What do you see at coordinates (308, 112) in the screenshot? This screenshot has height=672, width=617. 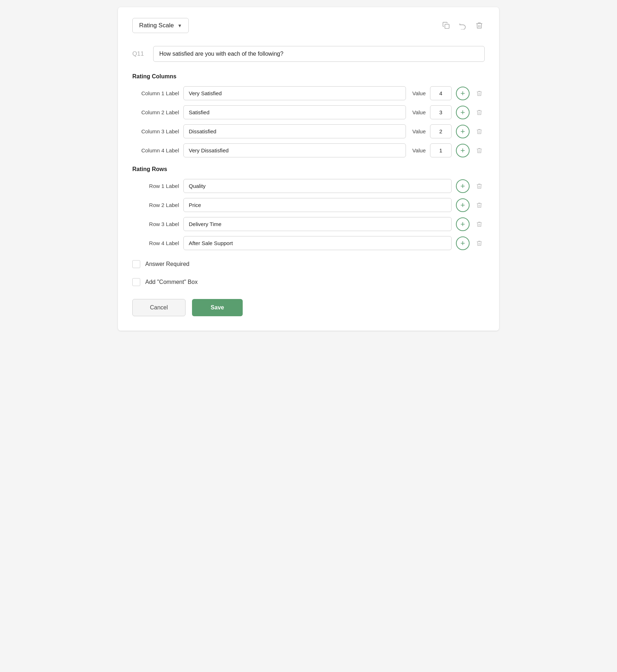 I see `column-row: Column 2 Label Value +` at bounding box center [308, 112].